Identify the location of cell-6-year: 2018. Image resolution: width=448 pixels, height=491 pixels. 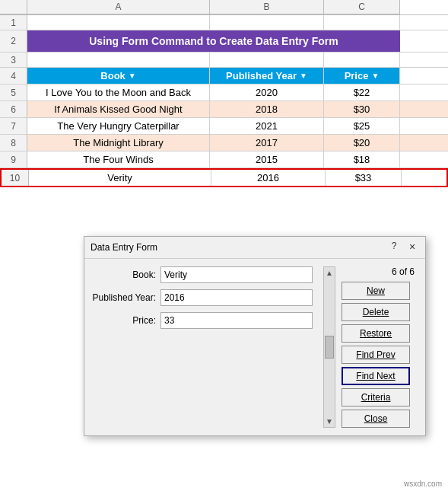
(267, 110).